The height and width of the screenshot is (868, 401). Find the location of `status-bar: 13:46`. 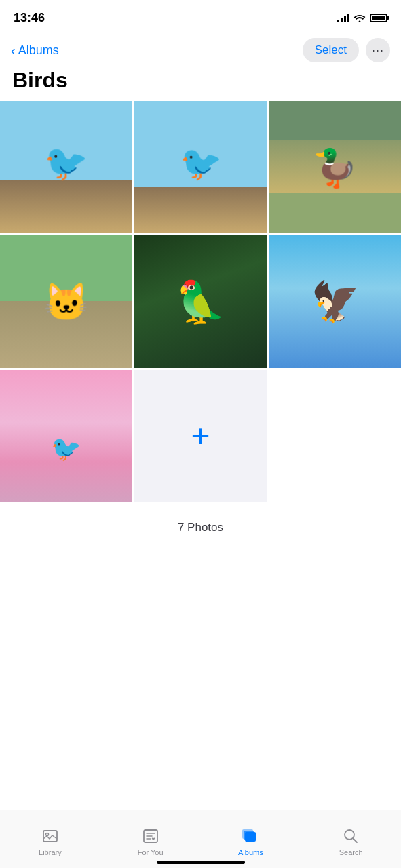

status-bar: 13:46 is located at coordinates (201, 16).